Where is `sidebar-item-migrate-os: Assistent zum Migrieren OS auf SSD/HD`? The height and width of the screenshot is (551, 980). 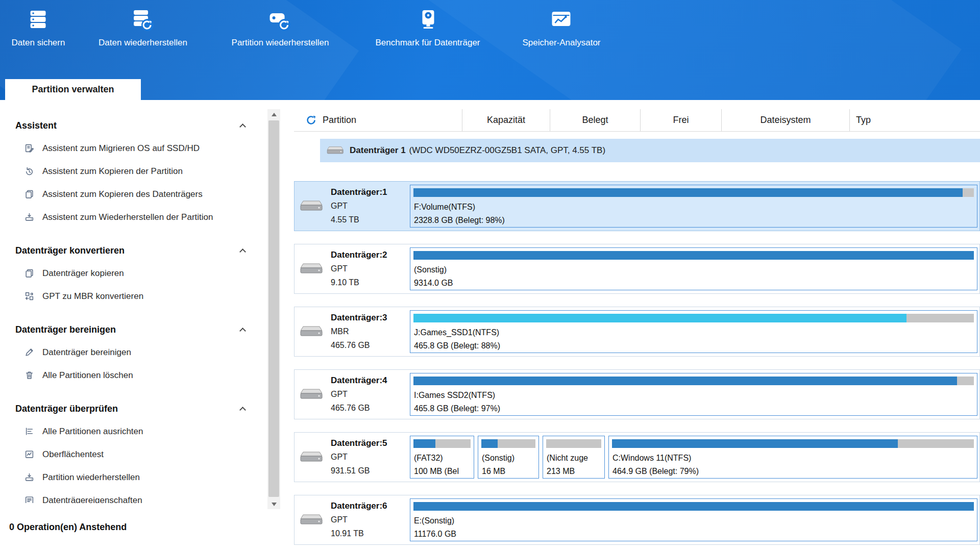
sidebar-item-migrate-os: Assistent zum Migrieren OS auf SSD/HD is located at coordinates (134, 148).